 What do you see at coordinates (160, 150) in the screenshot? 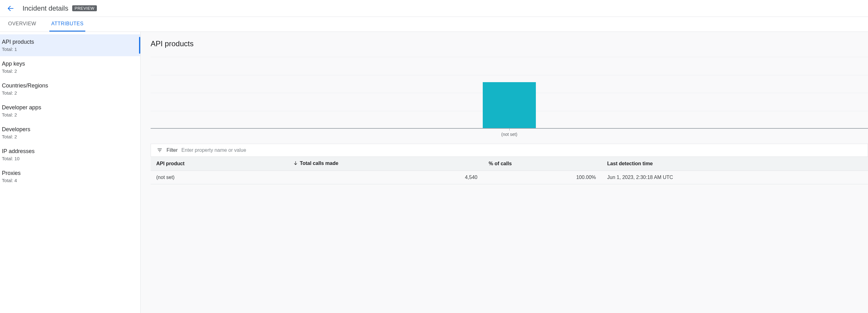
I see `filter-icon` at bounding box center [160, 150].